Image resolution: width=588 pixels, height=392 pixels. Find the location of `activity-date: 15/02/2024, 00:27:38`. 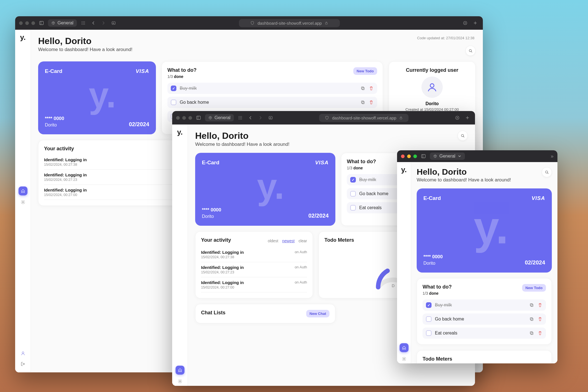

activity-date: 15/02/2024, 00:27:38 is located at coordinates (222, 257).